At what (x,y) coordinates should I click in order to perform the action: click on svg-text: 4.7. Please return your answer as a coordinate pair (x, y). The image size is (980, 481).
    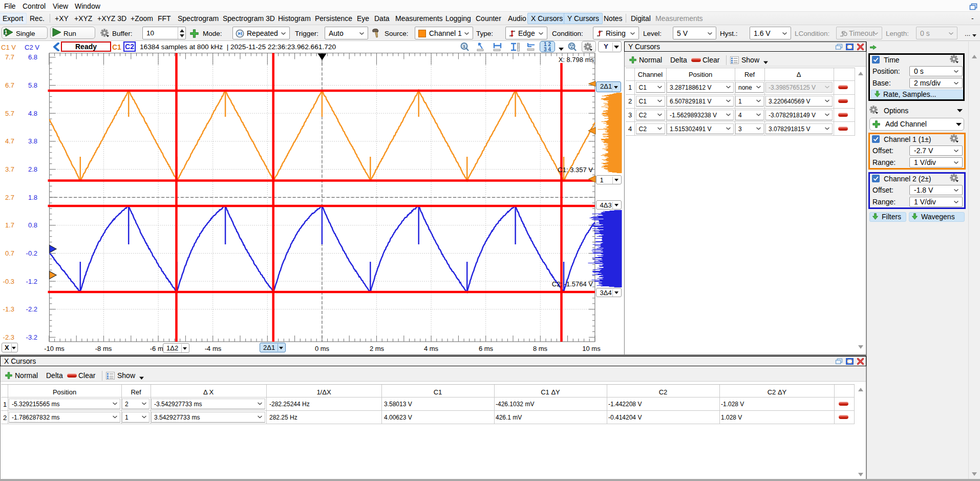
    Looking at the image, I should click on (10, 141).